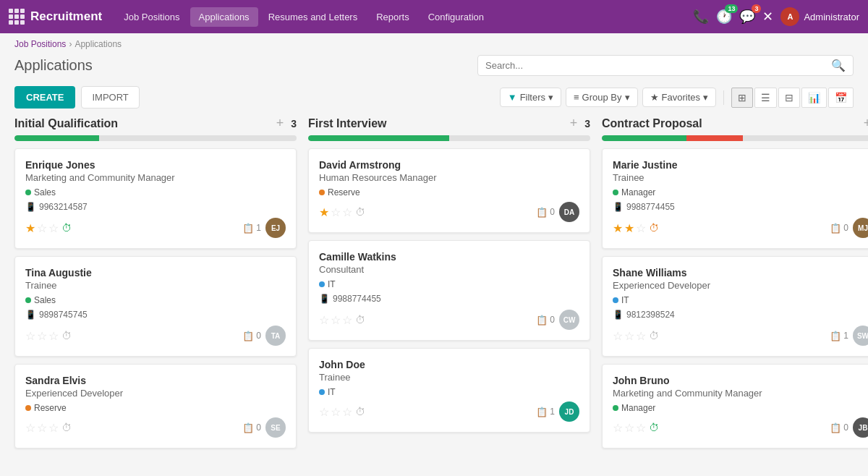  I want to click on card-meta: 📋 0 CW, so click(558, 320).